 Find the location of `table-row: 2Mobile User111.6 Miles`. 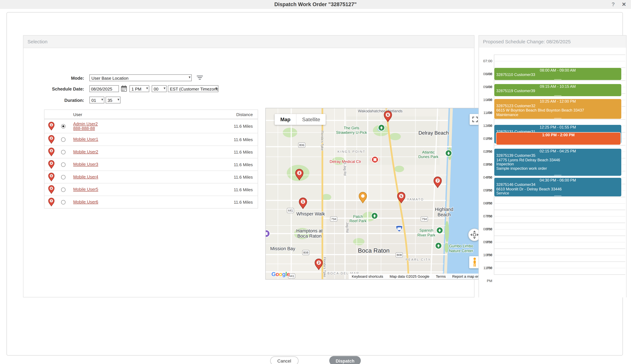

table-row: 2Mobile User111.6 Miles is located at coordinates (151, 140).